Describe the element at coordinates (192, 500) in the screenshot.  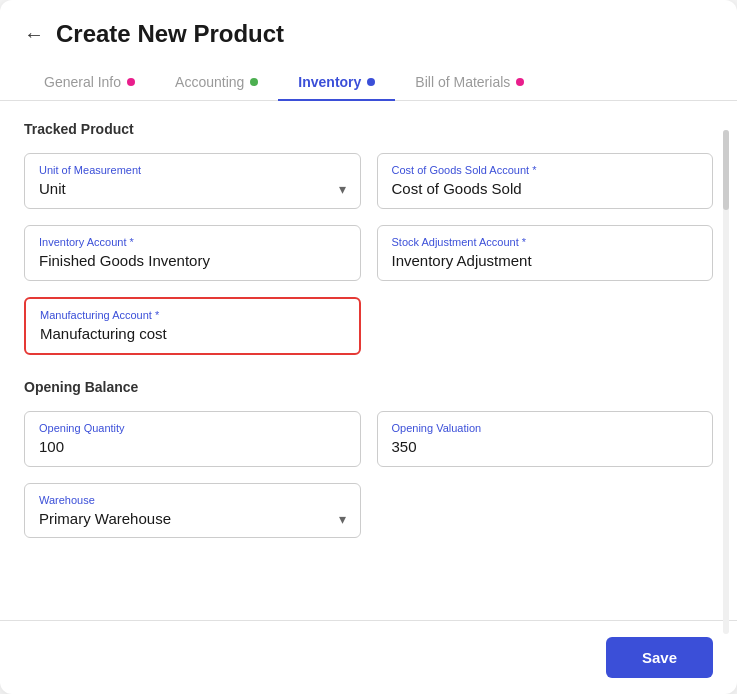
I see `warehouse-label: Warehouse` at that location.